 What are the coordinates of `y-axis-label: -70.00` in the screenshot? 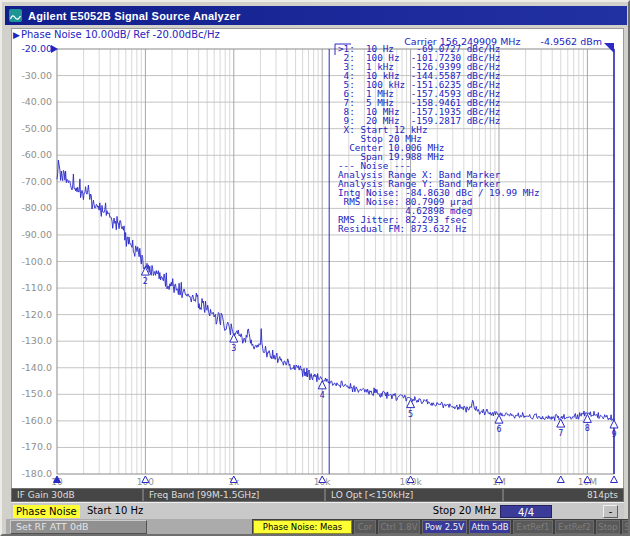 It's located at (36, 182).